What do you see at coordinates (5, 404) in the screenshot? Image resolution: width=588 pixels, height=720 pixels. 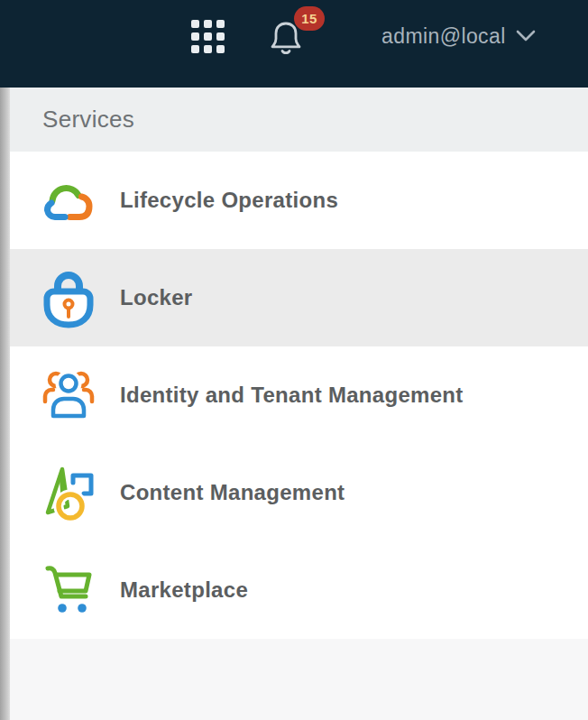 I see `panel-edge-shadow` at bounding box center [5, 404].